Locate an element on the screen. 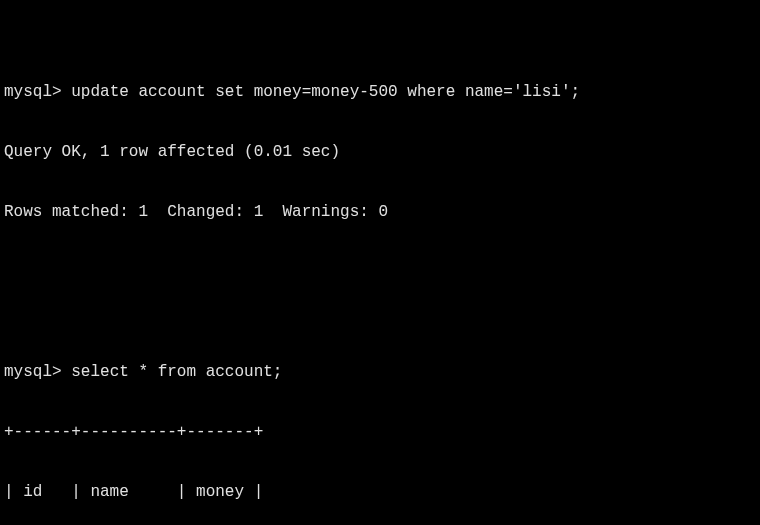 The image size is (760, 525). blank-line is located at coordinates (380, 272).